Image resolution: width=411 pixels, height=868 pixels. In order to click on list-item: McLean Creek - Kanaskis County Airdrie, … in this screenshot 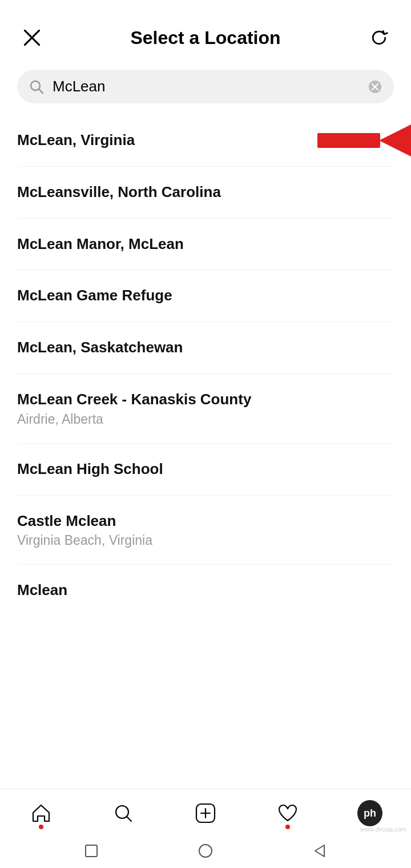, I will do `click(206, 409)`.